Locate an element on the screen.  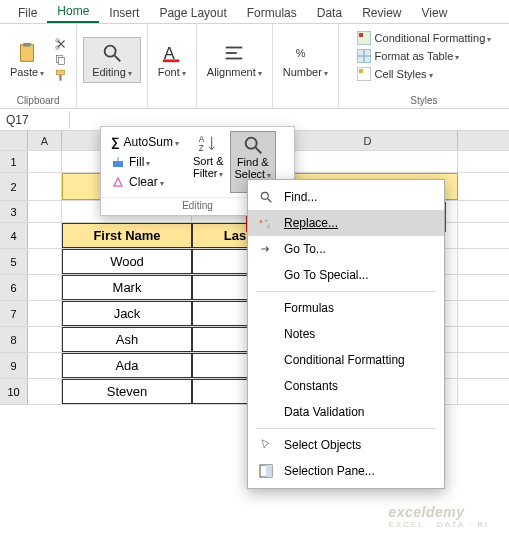
table-cell: Ash is located at coordinates (127, 340).